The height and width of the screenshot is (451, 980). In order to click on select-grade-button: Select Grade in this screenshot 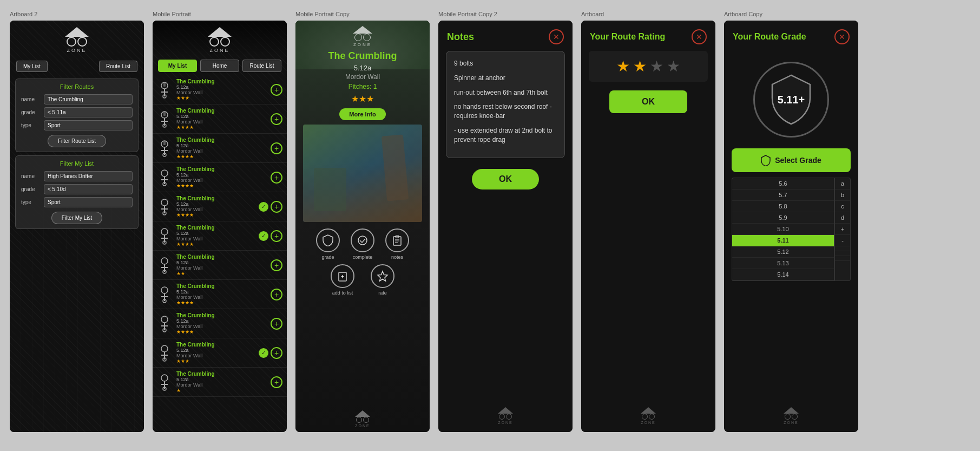, I will do `click(791, 160)`.